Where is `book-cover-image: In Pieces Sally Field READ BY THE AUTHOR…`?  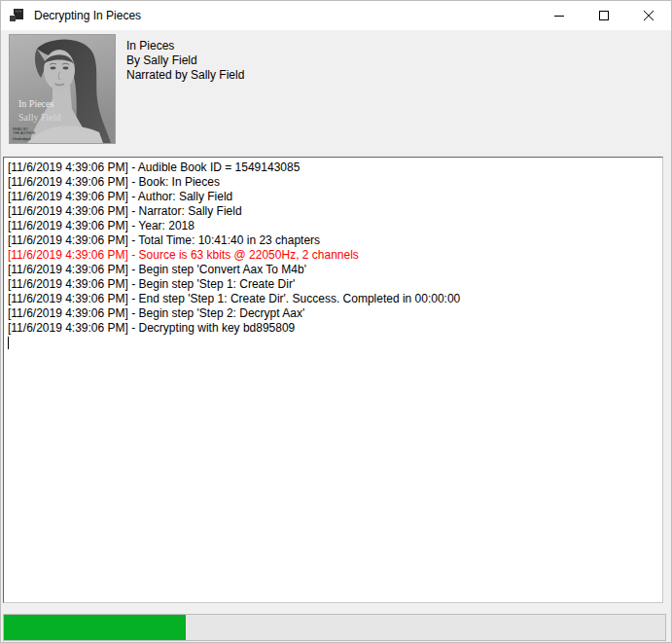
book-cover-image: In Pieces Sally Field READ BY THE AUTHOR… is located at coordinates (62, 89).